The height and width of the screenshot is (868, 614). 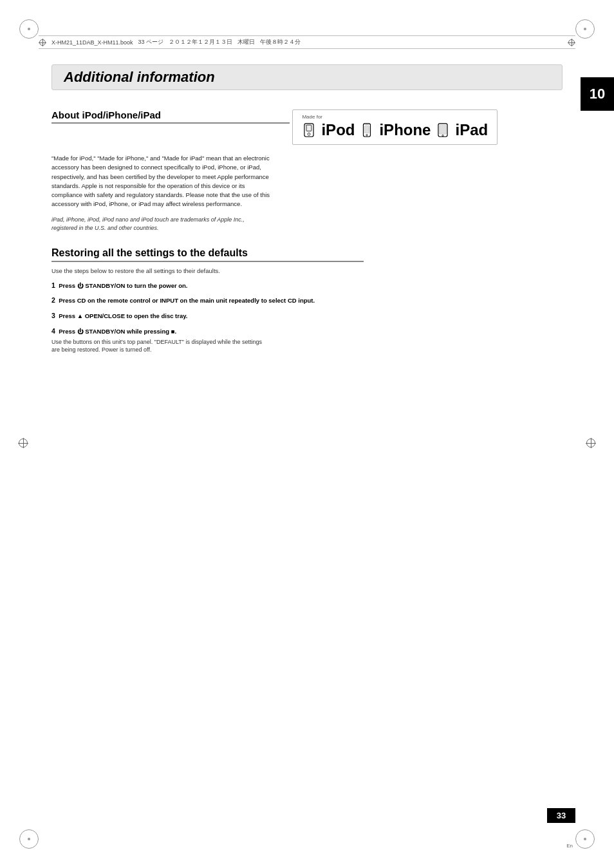 What do you see at coordinates (29, 29) in the screenshot?
I see `corner-mark-tl` at bounding box center [29, 29].